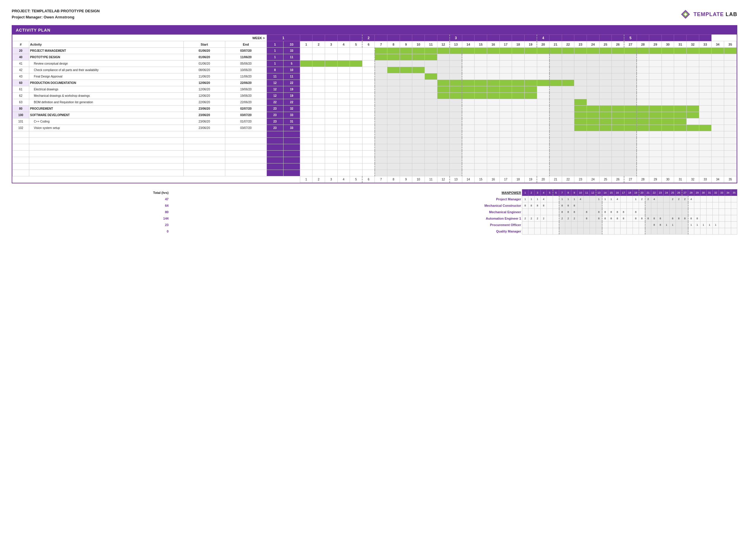  Describe the element at coordinates (21, 76) in the screenshot. I see `row-id: 43` at that location.